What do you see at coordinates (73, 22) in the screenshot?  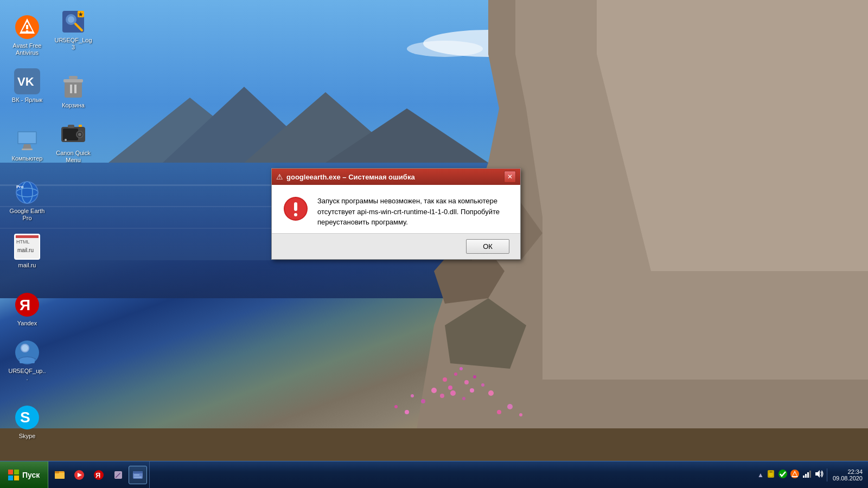 I see `ur5eqf-log-icon: ★` at bounding box center [73, 22].